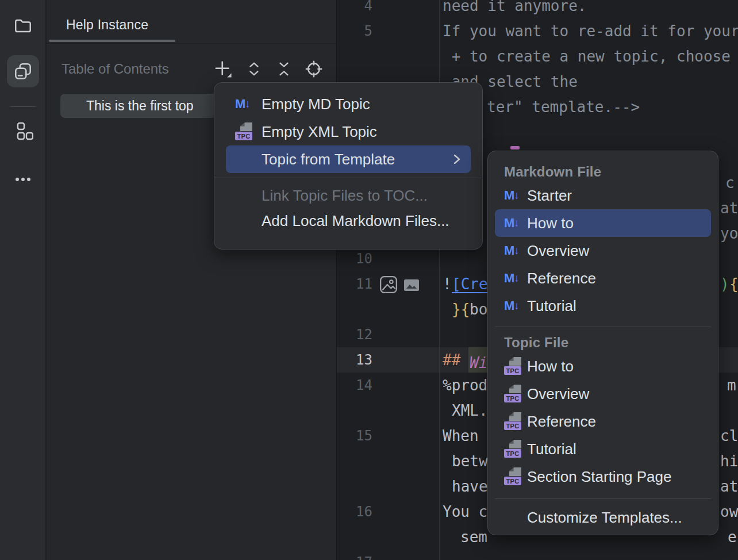 This screenshot has height=560, width=738. I want to click on code-fragment: }{, so click(461, 309).